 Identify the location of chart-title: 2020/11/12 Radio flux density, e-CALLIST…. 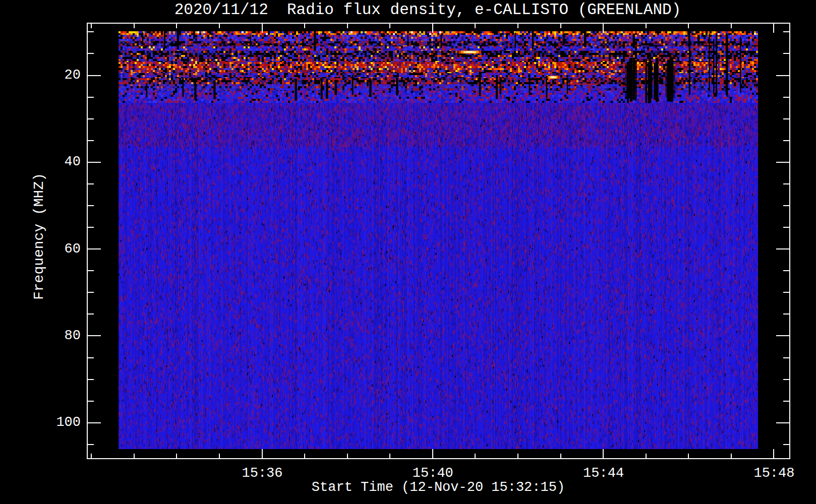
(428, 10).